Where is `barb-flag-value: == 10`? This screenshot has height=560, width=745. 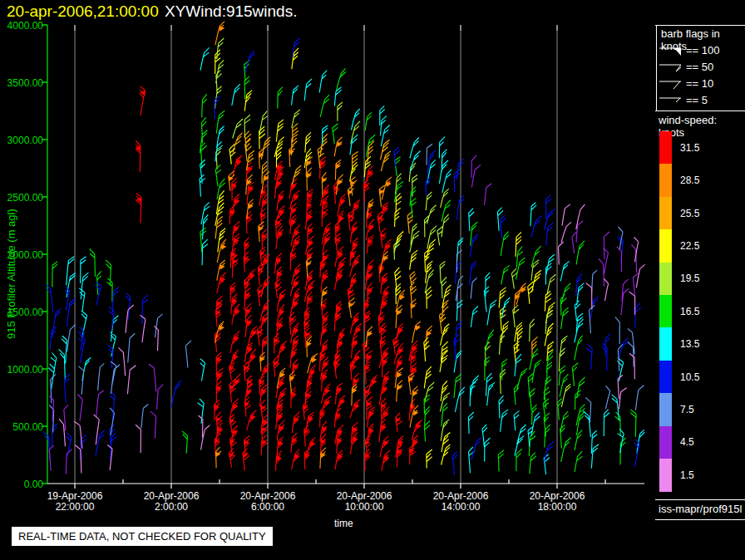 barb-flag-value: == 10 is located at coordinates (700, 83).